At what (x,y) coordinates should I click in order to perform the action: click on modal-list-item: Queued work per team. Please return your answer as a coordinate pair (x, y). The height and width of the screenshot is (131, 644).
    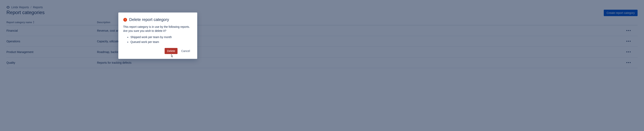
    Looking at the image, I should click on (162, 42).